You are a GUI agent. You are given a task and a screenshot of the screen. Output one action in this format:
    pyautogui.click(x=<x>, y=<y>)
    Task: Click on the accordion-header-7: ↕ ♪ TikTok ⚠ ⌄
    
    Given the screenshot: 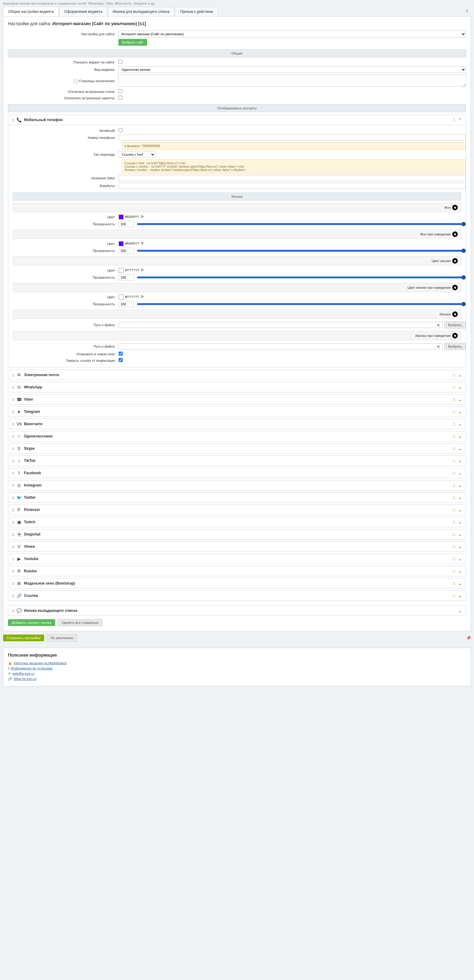 What is the action you would take?
    pyautogui.click(x=237, y=461)
    